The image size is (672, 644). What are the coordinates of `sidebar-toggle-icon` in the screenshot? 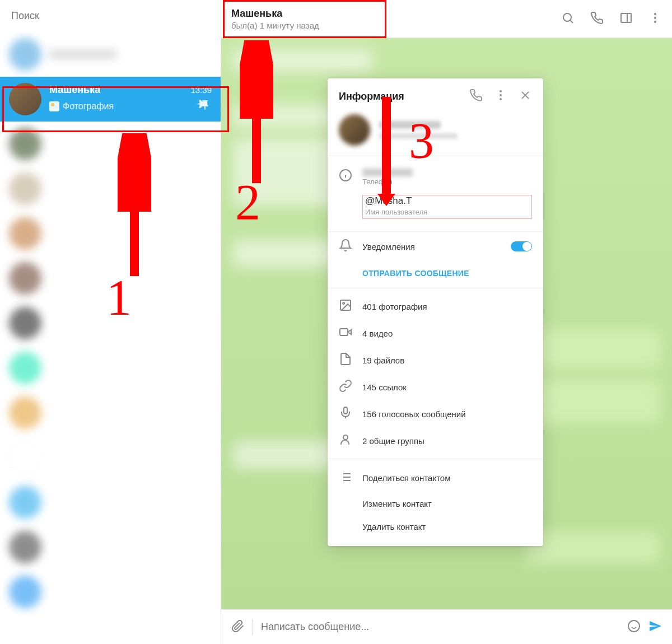 It's located at (626, 19).